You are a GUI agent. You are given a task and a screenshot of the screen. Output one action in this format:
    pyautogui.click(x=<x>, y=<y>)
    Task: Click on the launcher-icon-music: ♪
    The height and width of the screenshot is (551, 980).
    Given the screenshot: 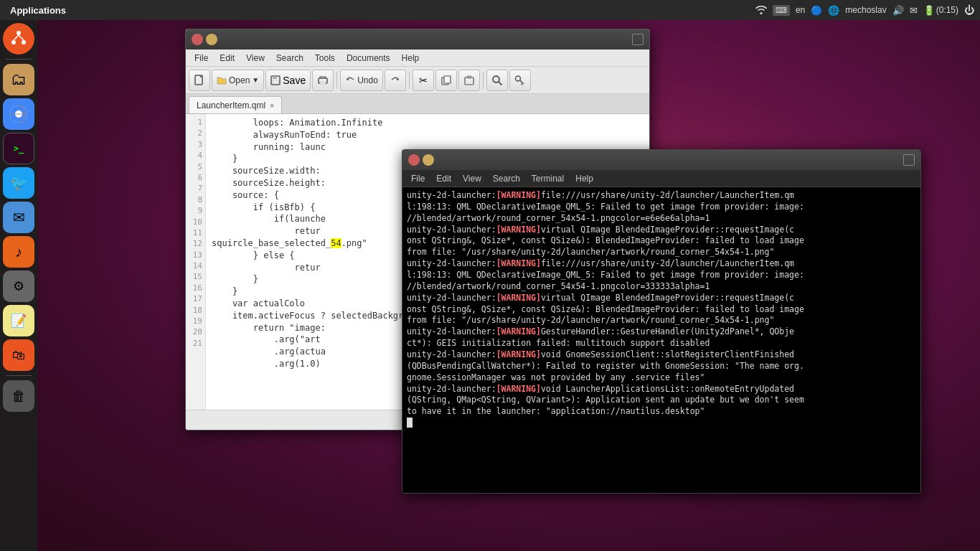 What is the action you would take?
    pyautogui.click(x=19, y=252)
    